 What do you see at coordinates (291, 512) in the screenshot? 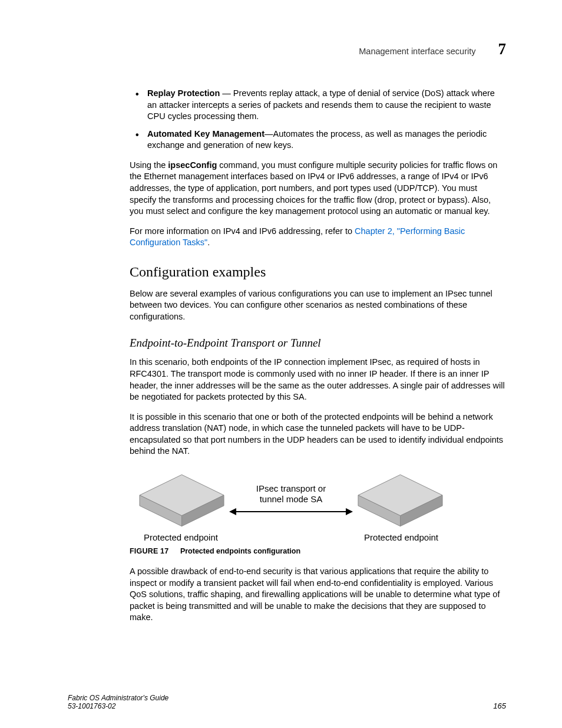
I see `double-arrow-icon` at bounding box center [291, 512].